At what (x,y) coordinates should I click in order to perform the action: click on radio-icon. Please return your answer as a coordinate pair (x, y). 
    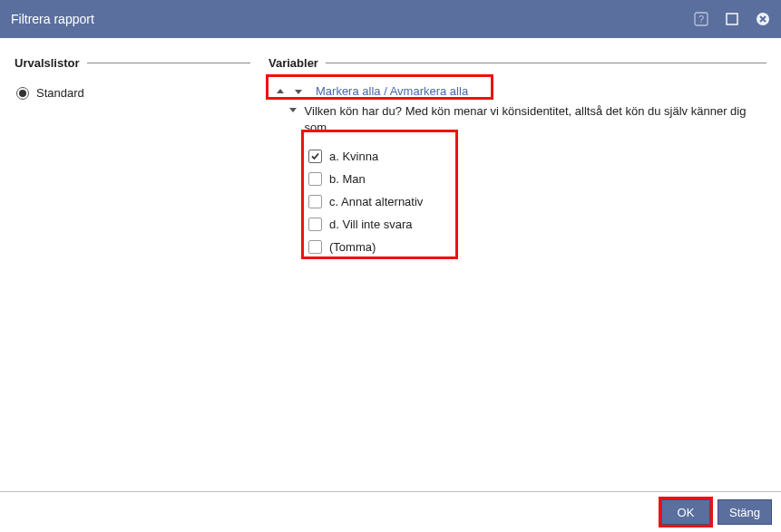
    Looking at the image, I should click on (23, 93).